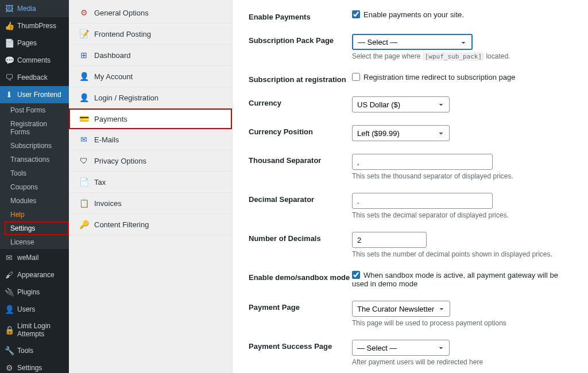 This screenshot has height=373, width=588. Describe the element at coordinates (34, 309) in the screenshot. I see `sidebar-users: 👤Users` at that location.